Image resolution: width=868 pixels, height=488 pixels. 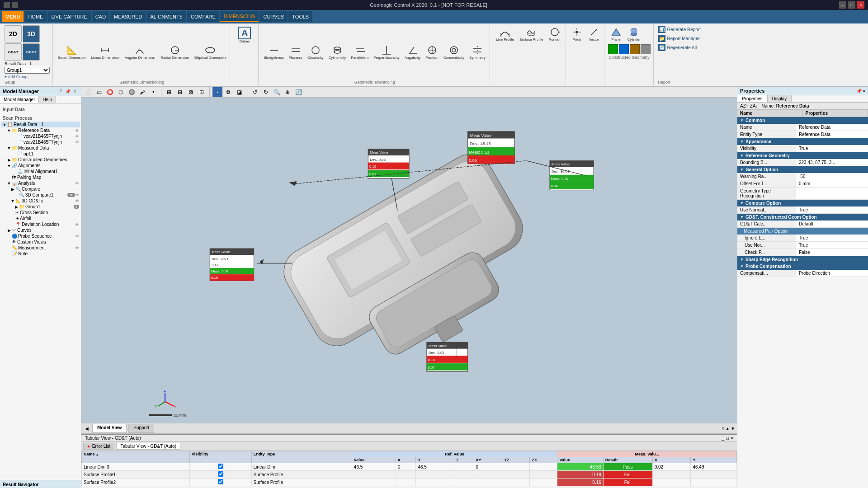 What do you see at coordinates (41, 212) in the screenshot?
I see `cross-section-item: ✂ Cross Section` at bounding box center [41, 212].